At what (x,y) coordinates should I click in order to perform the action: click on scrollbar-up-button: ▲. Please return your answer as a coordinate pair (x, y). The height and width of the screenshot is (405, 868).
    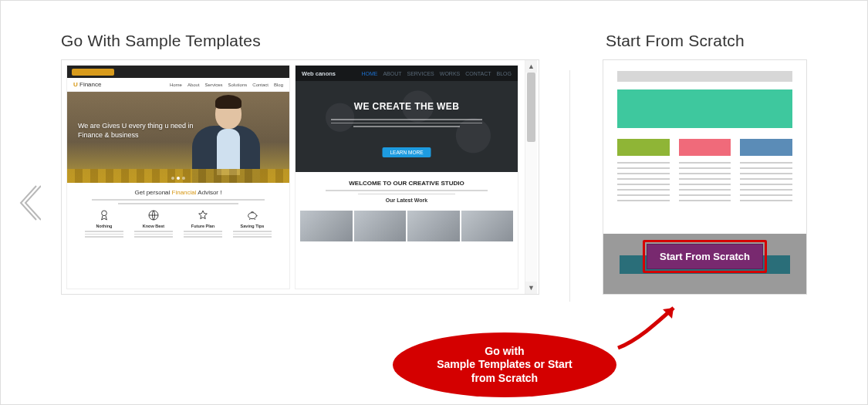
    Looking at the image, I should click on (531, 66).